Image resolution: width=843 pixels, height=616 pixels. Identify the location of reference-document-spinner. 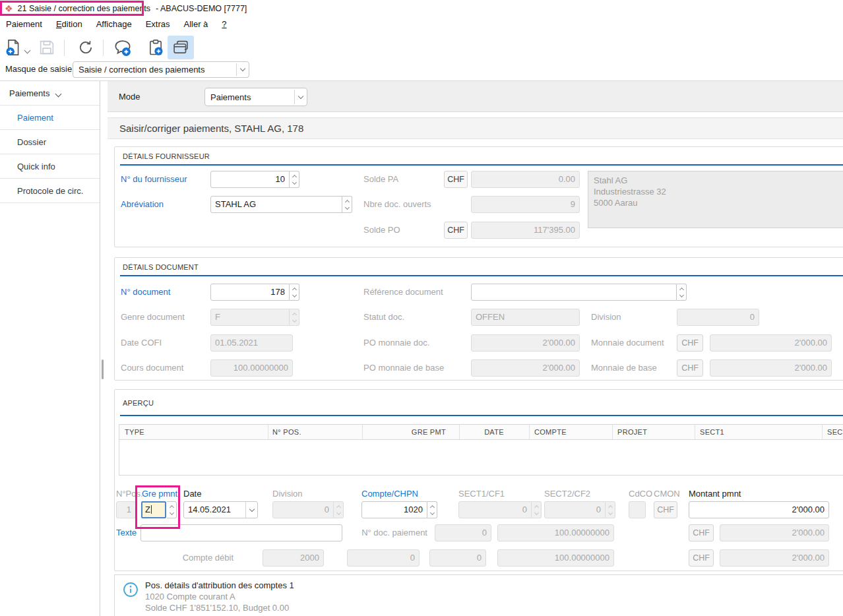
(682, 292).